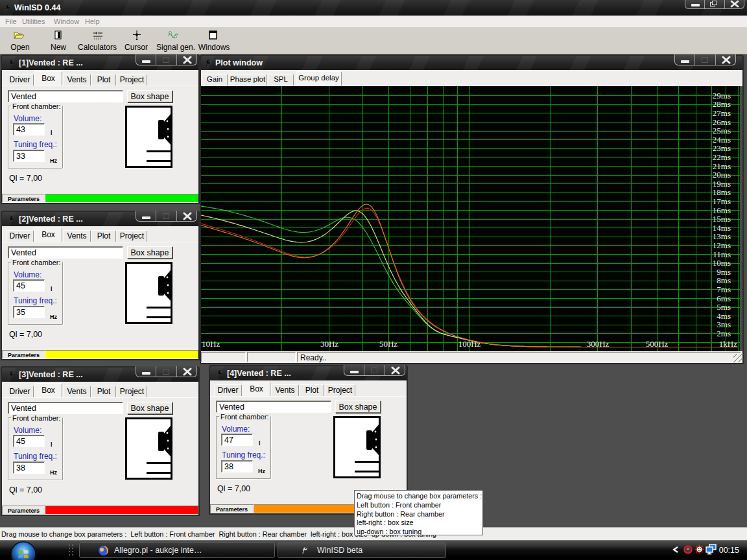  I want to click on svg-text: 13ms, so click(722, 236).